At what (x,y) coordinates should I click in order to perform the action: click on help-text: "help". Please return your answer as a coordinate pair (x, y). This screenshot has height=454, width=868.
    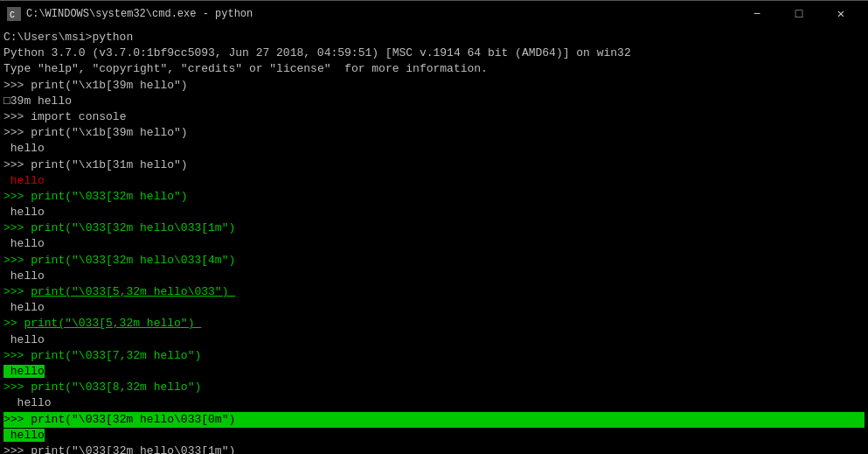
    Looking at the image, I should click on (58, 68).